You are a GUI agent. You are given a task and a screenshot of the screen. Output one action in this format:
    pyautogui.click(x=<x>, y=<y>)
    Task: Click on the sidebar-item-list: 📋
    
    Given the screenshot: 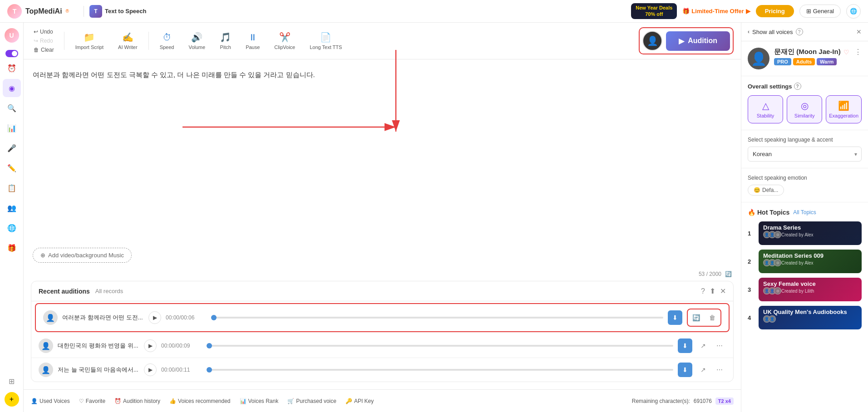 What is the action you would take?
    pyautogui.click(x=12, y=188)
    